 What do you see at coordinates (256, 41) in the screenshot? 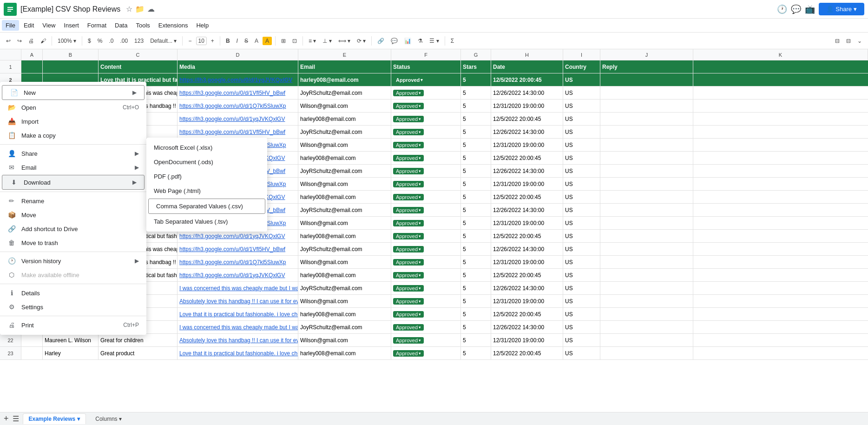
I see `font-color-button: A` at bounding box center [256, 41].